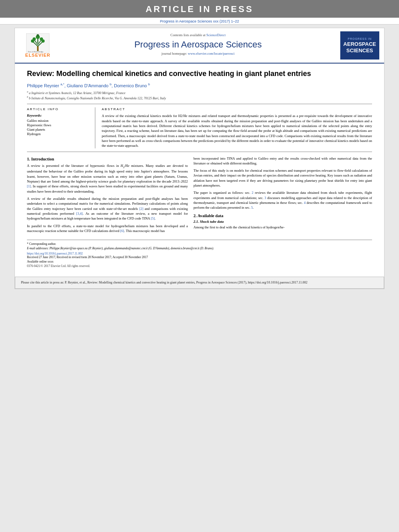 Image resolution: width=399 pixels, height=532 pixels. I want to click on keyword-1: Galileo mission, so click(59, 121).